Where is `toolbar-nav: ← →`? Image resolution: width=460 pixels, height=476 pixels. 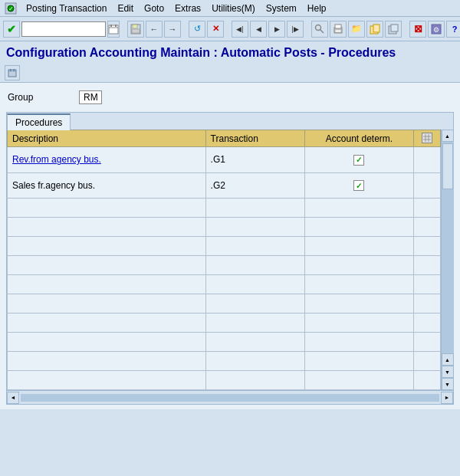
toolbar-nav: ← → is located at coordinates (154, 29).